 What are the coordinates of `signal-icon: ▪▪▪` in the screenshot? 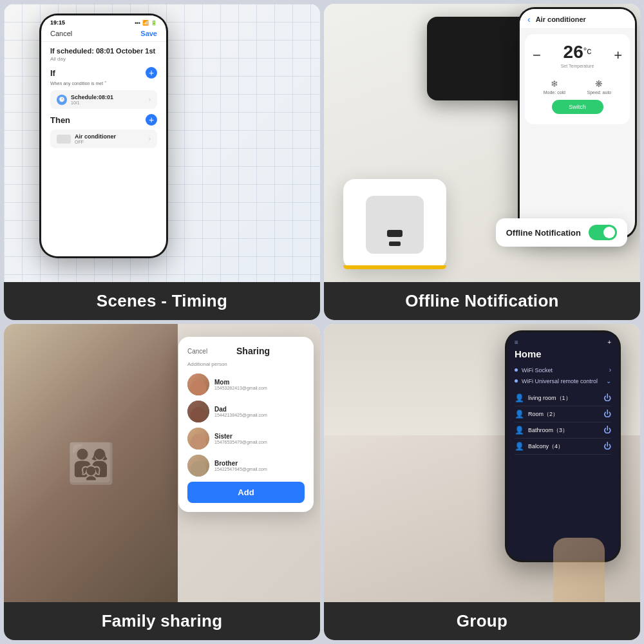 It's located at (138, 23).